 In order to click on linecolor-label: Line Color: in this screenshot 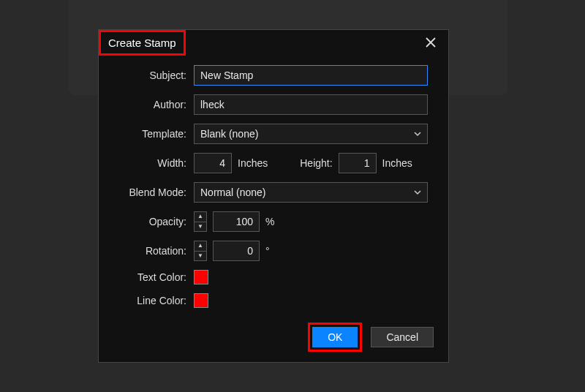, I will do `click(146, 301)`.